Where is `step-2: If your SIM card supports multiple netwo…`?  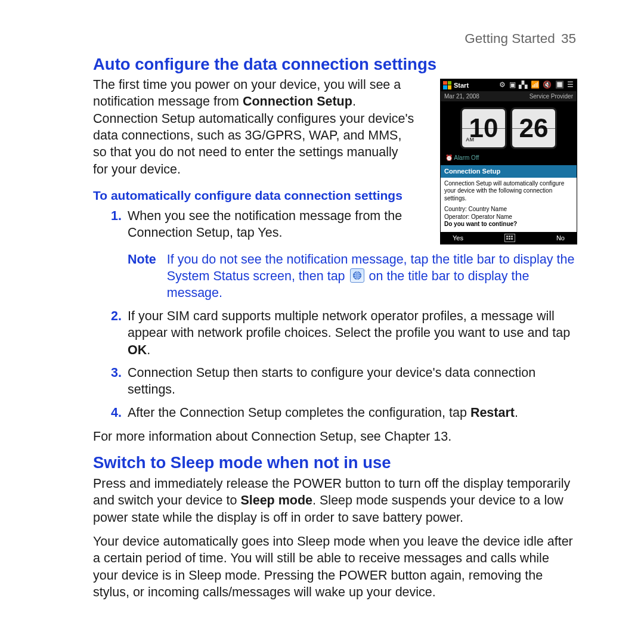 step-2: If your SIM card supports multiple netwo… is located at coordinates (352, 333).